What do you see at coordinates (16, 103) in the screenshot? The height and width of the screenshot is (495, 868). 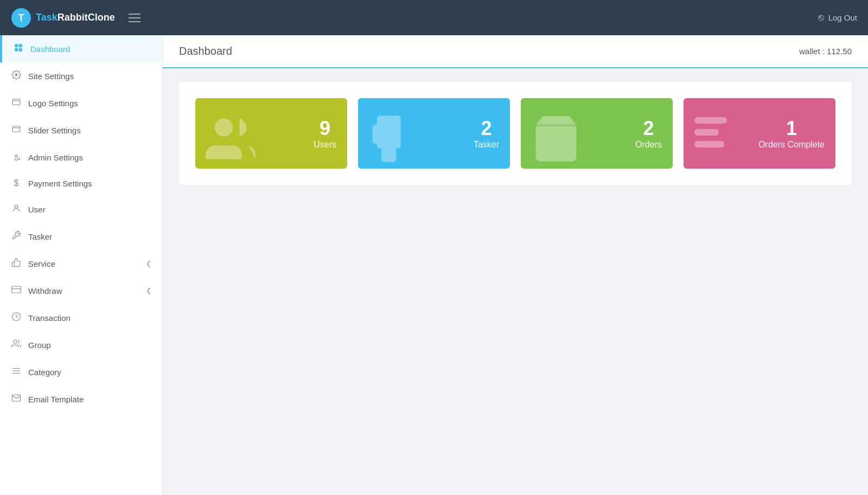 I see `logo-settings-icon` at bounding box center [16, 103].